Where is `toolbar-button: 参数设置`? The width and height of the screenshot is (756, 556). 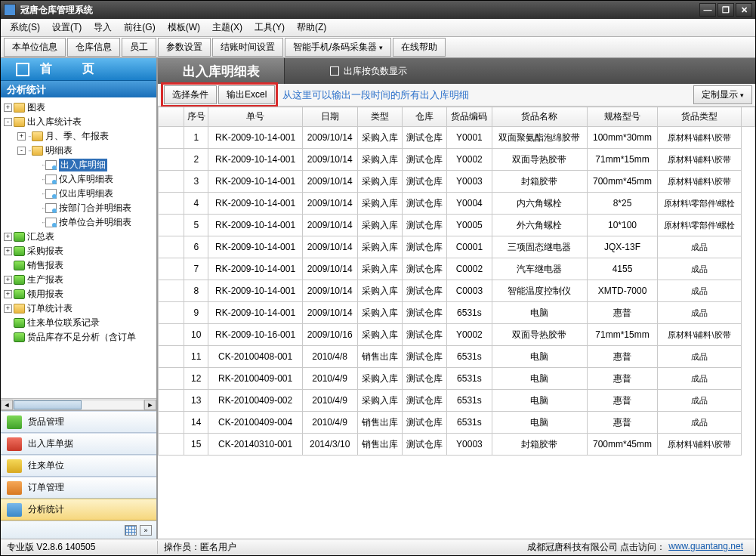
toolbar-button: 参数设置 is located at coordinates (184, 47).